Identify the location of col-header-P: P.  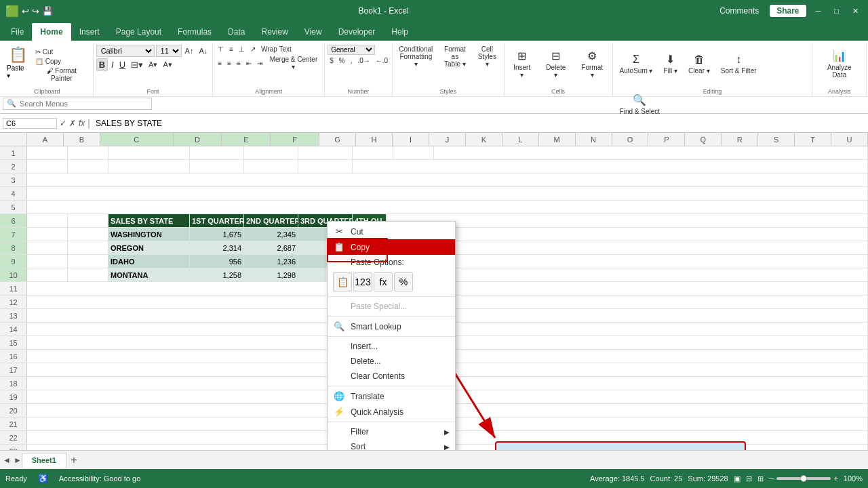
(667, 140).